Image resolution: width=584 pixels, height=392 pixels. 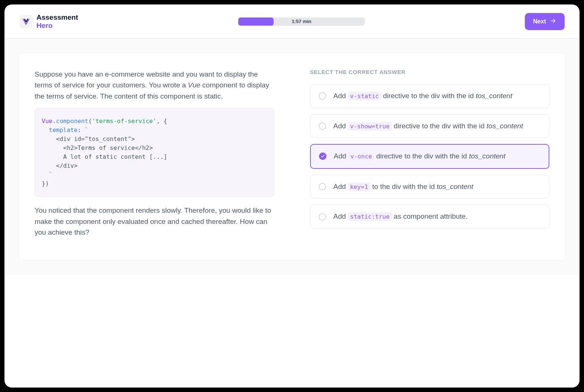 What do you see at coordinates (256, 22) in the screenshot?
I see `progress-fill` at bounding box center [256, 22].